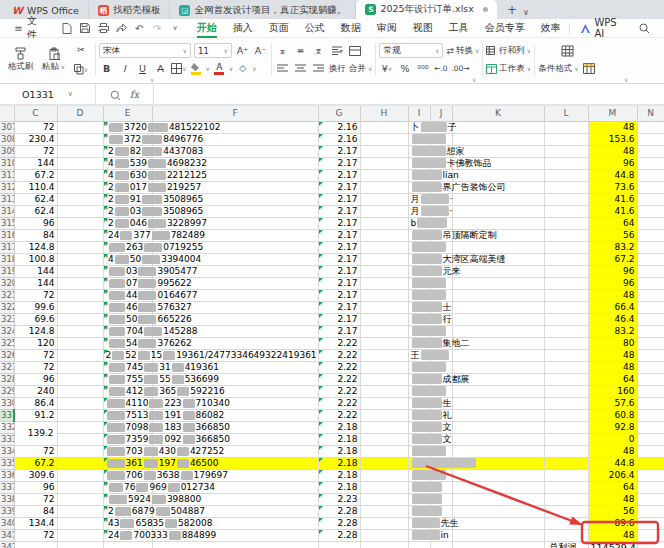 This screenshot has height=548, width=664. What do you see at coordinates (207, 28) in the screenshot?
I see `menu-item-home: 开始` at bounding box center [207, 28].